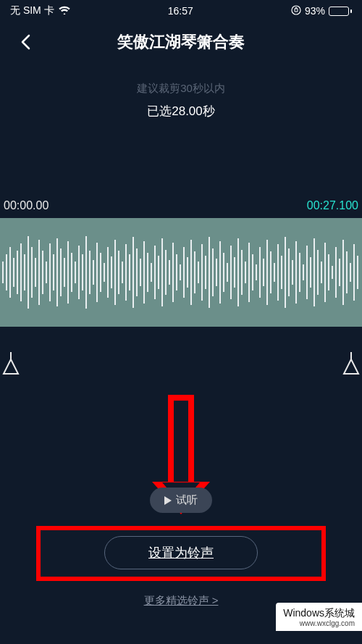  Describe the element at coordinates (319, 613) in the screenshot. I see `watermark-title: Windows系统城` at that location.